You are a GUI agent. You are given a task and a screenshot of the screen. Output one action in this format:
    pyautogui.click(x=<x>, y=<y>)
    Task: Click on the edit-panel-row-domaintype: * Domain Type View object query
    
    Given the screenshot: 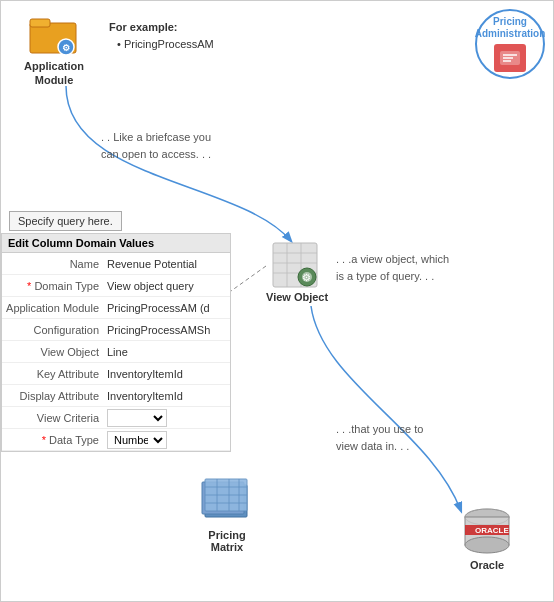 What is the action you would take?
    pyautogui.click(x=116, y=286)
    